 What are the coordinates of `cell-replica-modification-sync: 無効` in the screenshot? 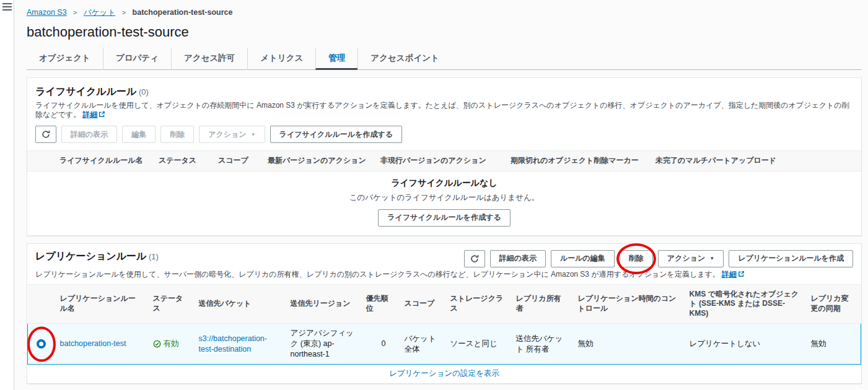 It's located at (834, 344).